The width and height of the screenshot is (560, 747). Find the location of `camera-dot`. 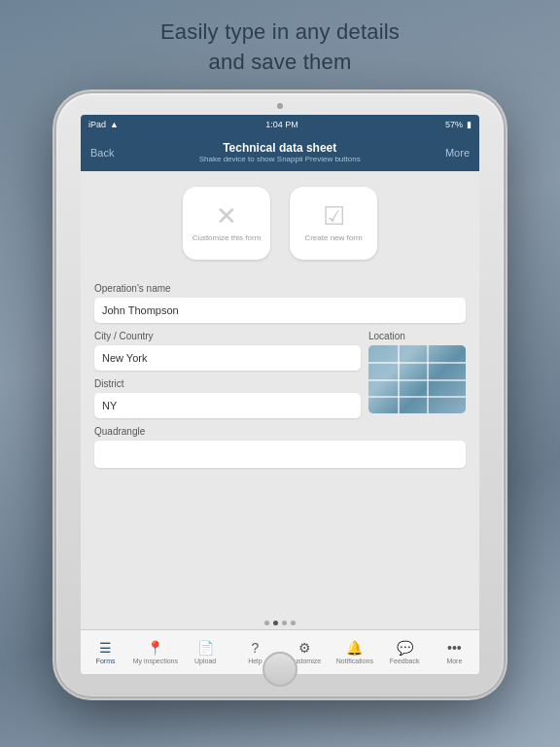

camera-dot is located at coordinates (280, 106).